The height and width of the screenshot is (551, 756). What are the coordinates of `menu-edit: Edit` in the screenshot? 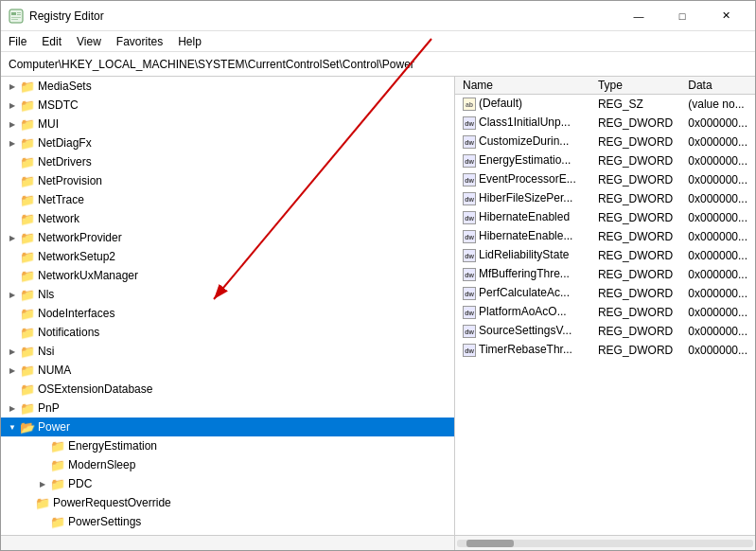 It's located at (51, 42).